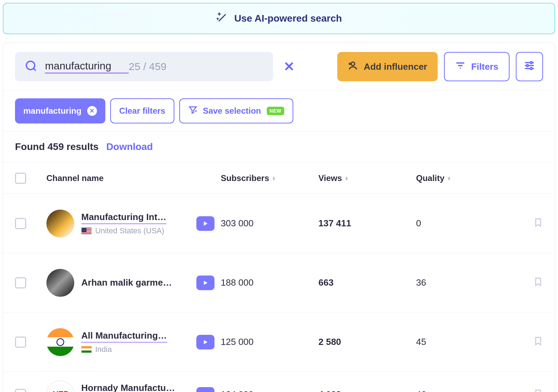  Describe the element at coordinates (279, 342) in the screenshot. I see `table-row: All Manufacturing… India 125 0002 58045` at that location.